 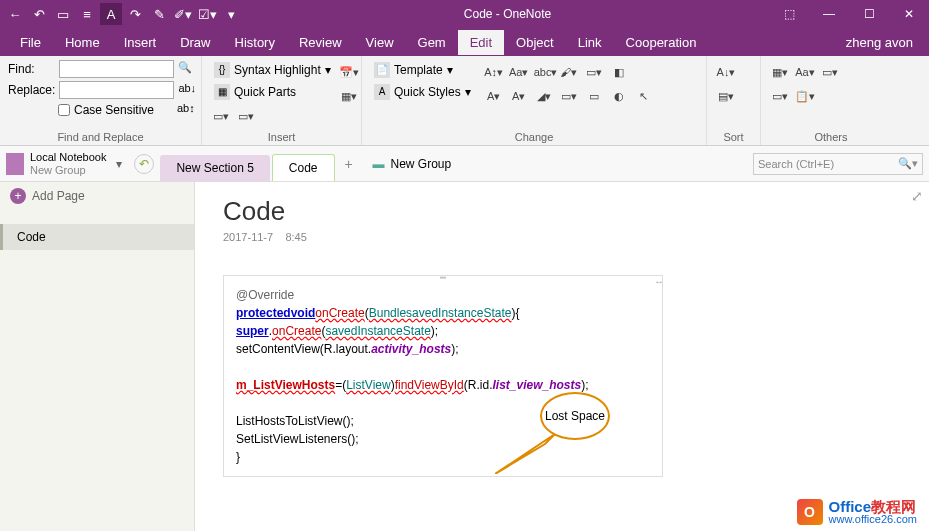 What do you see at coordinates (432, 42) in the screenshot?
I see `tab-gem: Gem` at bounding box center [432, 42].